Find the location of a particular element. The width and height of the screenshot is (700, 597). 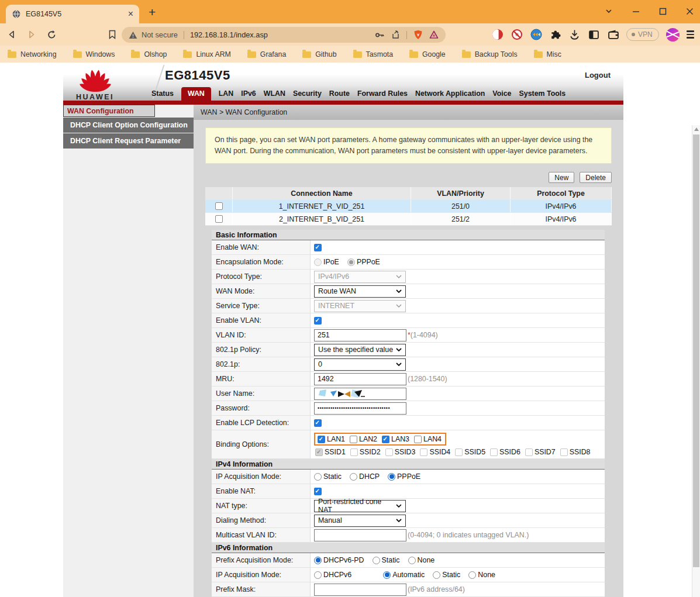

ipv6-static-radio: Static is located at coordinates (447, 575).